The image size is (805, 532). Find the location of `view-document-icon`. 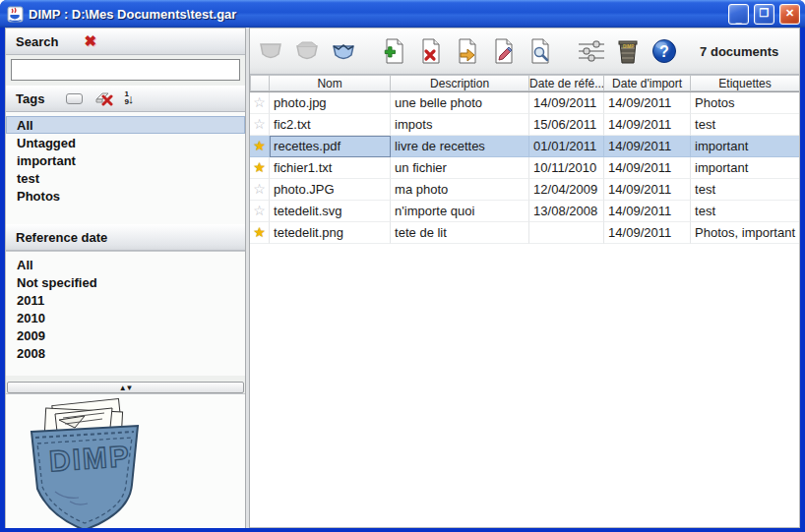

view-document-icon is located at coordinates (540, 51).